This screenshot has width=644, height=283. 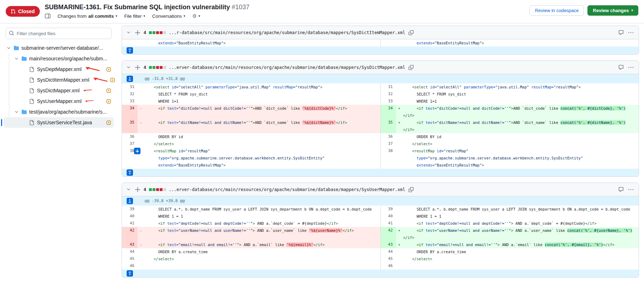 What do you see at coordinates (59, 69) in the screenshot?
I see `file-tree-item: SysDeptMapper.xml` at bounding box center [59, 69].